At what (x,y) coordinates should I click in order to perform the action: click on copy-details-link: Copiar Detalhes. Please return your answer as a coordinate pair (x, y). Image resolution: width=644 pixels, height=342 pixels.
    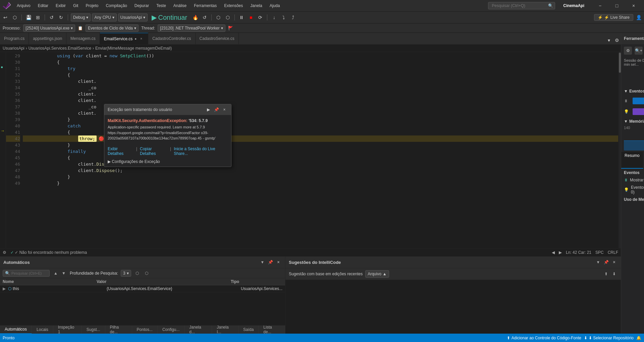
    Looking at the image, I should click on (154, 151).